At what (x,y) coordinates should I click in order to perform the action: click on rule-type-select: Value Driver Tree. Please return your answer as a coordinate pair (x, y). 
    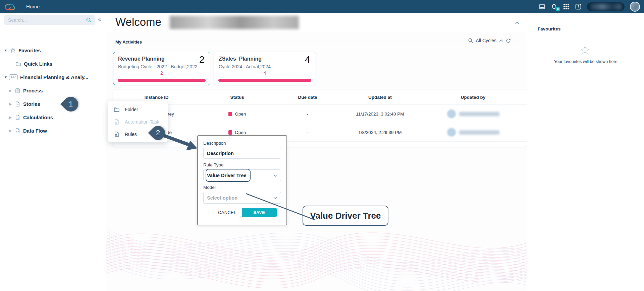
    Looking at the image, I should click on (242, 175).